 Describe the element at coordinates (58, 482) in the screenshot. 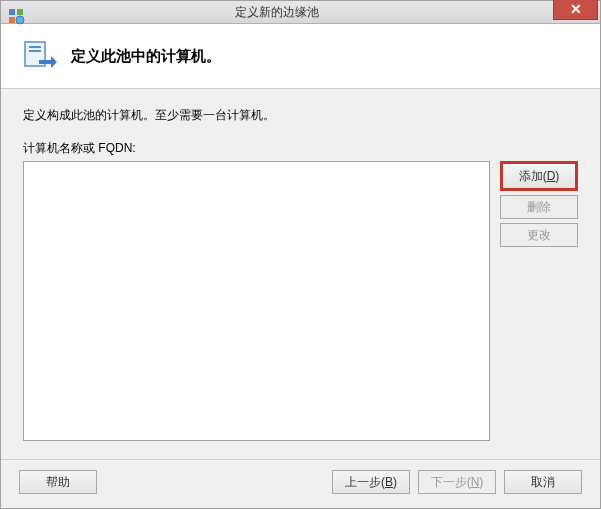

I see `footer-left: 帮助` at that location.